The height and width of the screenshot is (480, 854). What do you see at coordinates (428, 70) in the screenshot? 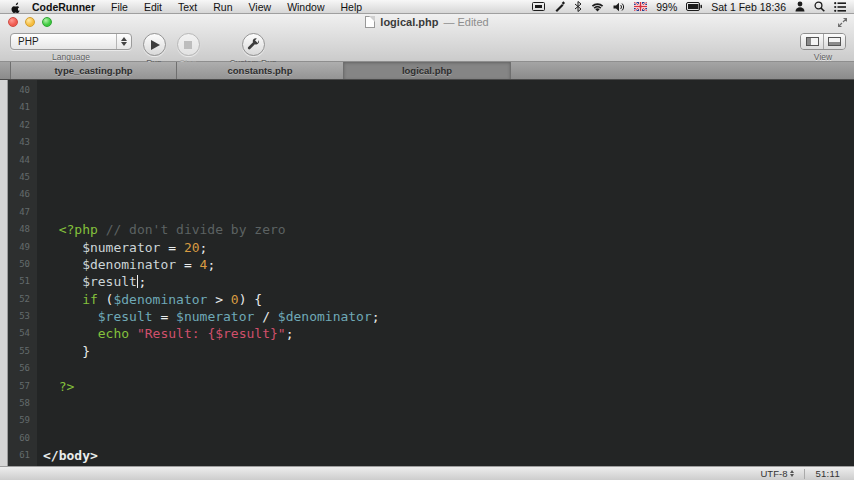
I see `tab-logical.php: logical.php` at bounding box center [428, 70].